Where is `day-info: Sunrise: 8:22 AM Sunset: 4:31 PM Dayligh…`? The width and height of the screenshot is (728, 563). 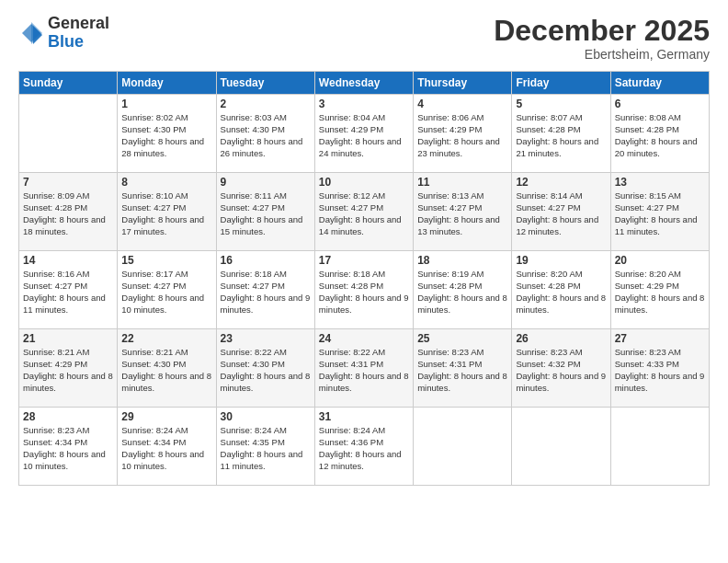
day-info: Sunrise: 8:22 AM Sunset: 4:31 PM Dayligh… is located at coordinates (364, 370).